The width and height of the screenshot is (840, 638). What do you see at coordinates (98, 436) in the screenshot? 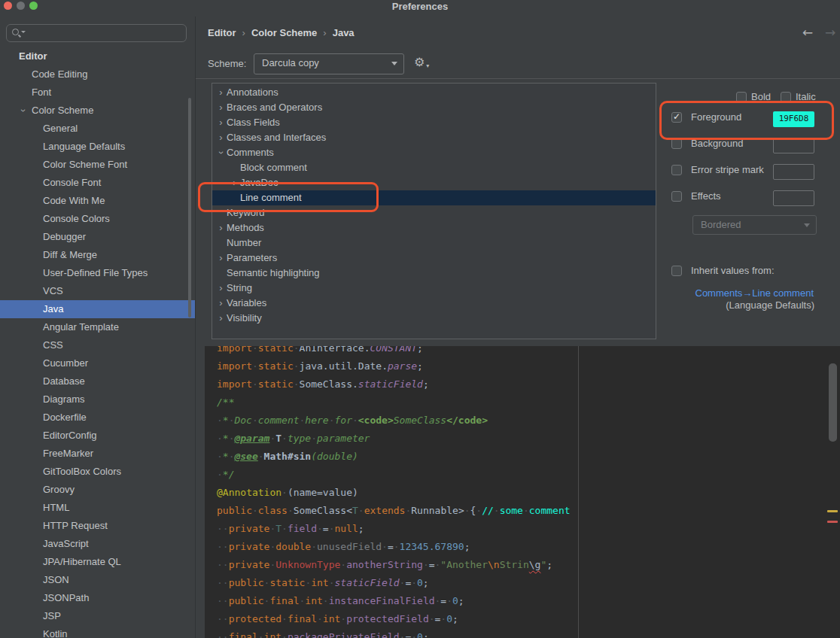
I see `sidebar-item-editorconfig: EditorConfig` at bounding box center [98, 436].